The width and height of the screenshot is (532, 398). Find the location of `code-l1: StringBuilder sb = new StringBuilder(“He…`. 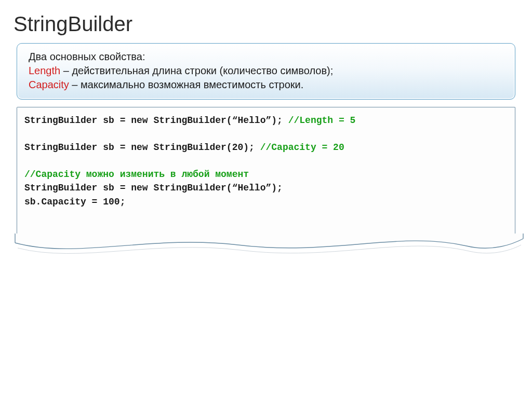

code-l1: StringBuilder sb = new StringBuilder(“He… is located at coordinates (156, 120).